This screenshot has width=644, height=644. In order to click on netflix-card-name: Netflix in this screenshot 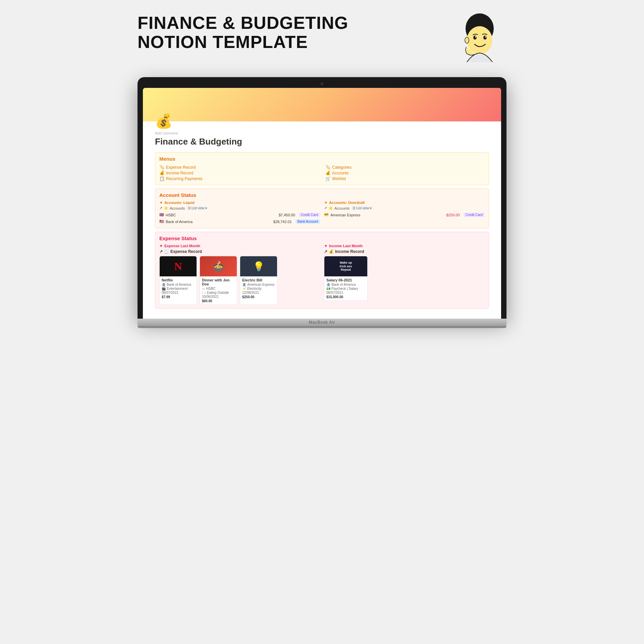, I will do `click(178, 280)`.